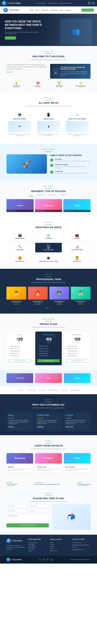 The height and width of the screenshot is (644, 97). Describe the element at coordinates (28, 518) in the screenshot. I see `contact-message-input` at that location.